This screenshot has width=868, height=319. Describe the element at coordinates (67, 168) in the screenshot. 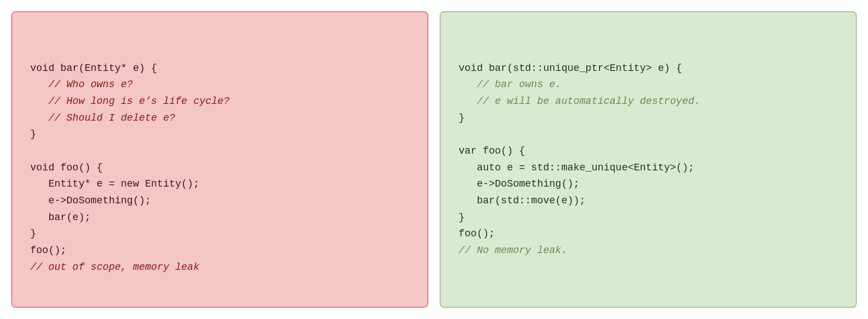

I see `code-line: void foo() {` at that location.